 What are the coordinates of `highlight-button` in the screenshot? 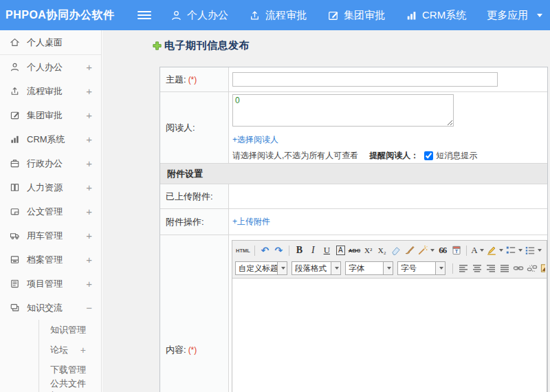 It's located at (495, 250).